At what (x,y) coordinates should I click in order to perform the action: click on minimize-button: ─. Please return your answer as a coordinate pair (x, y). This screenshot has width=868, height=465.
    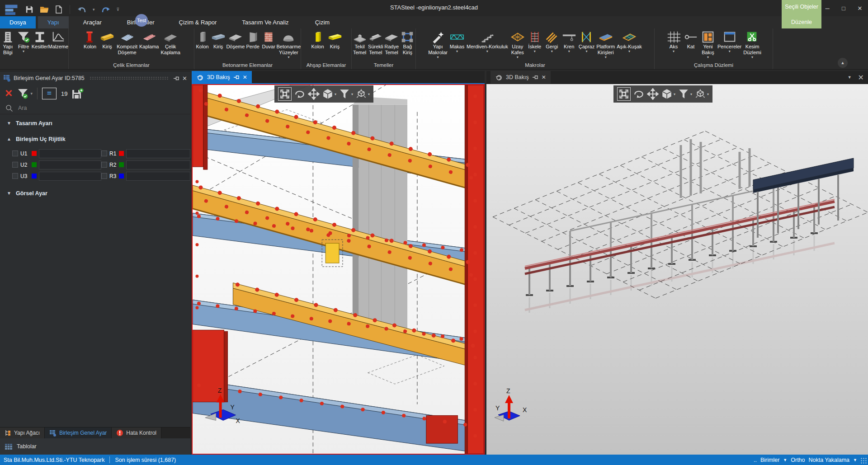
    Looking at the image, I should click on (827, 8).